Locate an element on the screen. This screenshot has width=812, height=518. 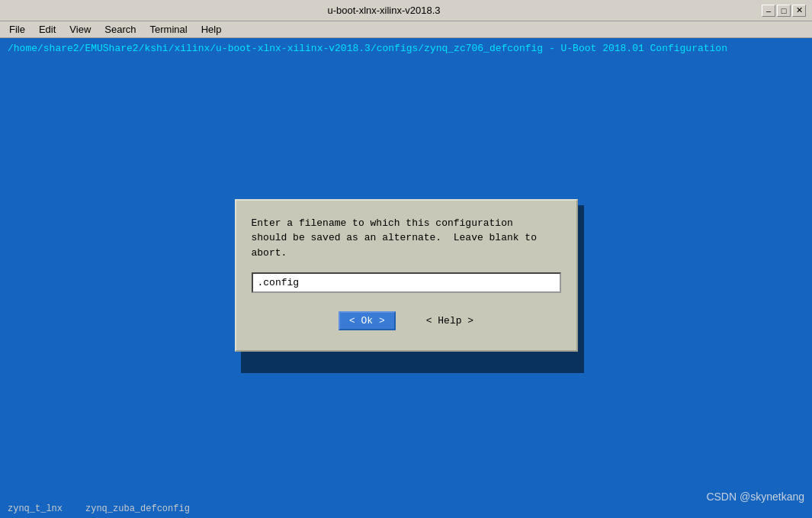
menu-search: Search is located at coordinates (120, 29).